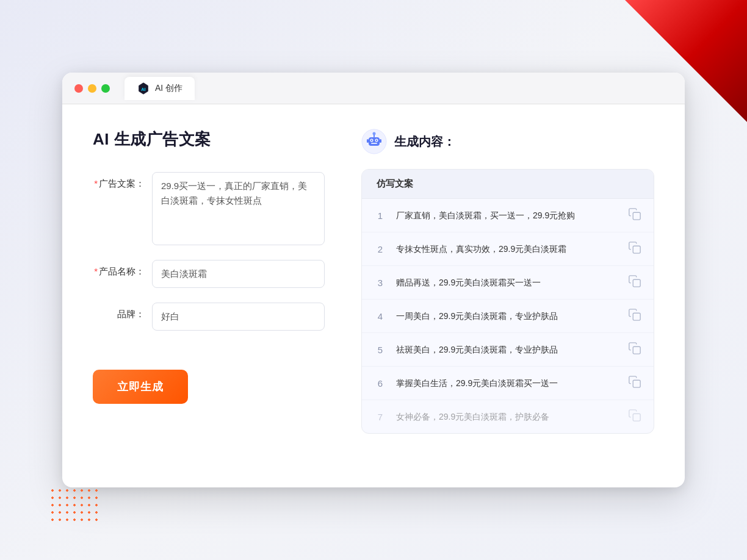 This screenshot has height=560, width=747. What do you see at coordinates (508, 350) in the screenshot?
I see `table-row: 5祛斑美白，29.9元美白淡斑霜，专业护肤品` at bounding box center [508, 350].